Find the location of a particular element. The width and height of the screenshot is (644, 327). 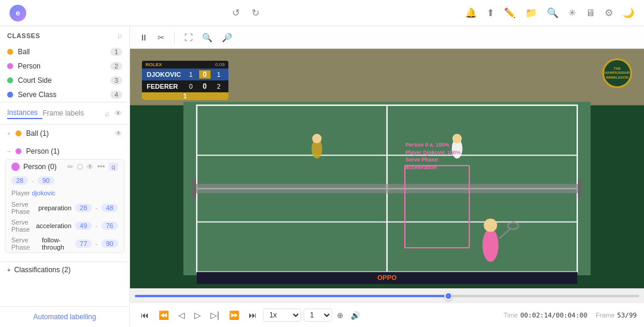

serve-range-1-start: 49 is located at coordinates (83, 226).